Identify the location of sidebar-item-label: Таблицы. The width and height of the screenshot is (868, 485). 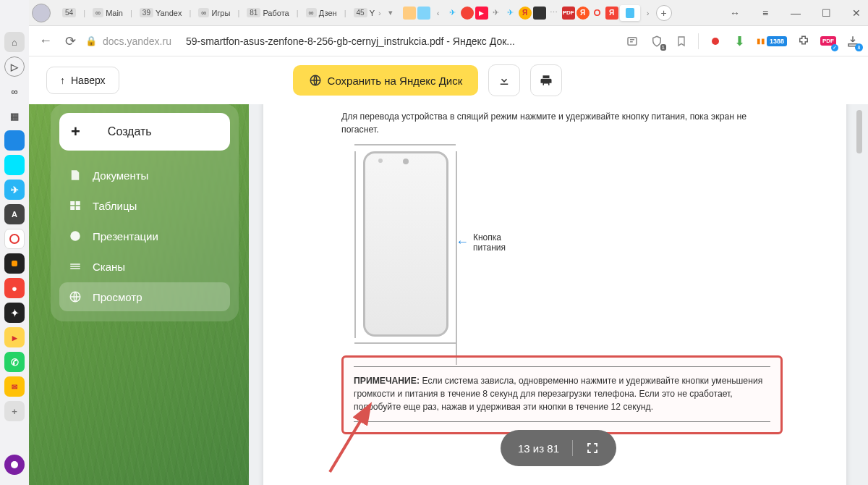
(114, 206).